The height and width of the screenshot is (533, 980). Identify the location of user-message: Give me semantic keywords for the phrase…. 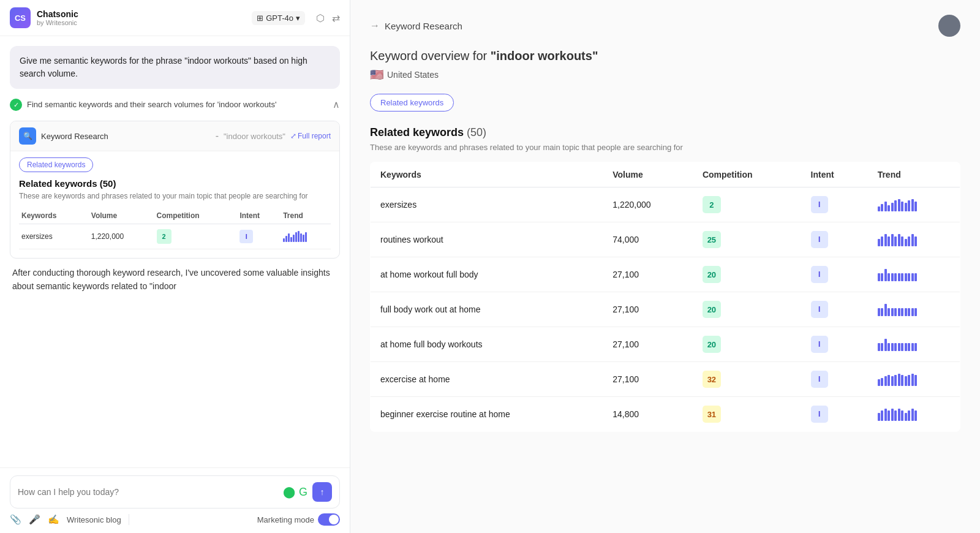
(175, 67).